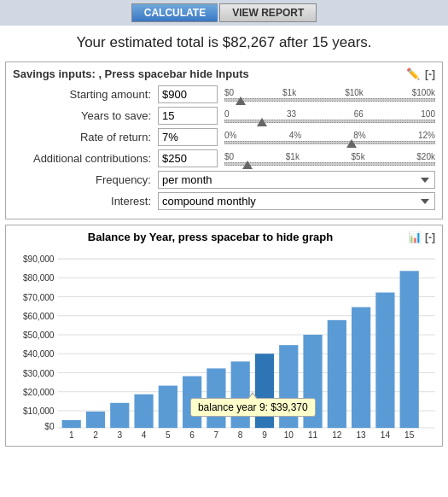  I want to click on additional-contributions-thumb, so click(247, 165).